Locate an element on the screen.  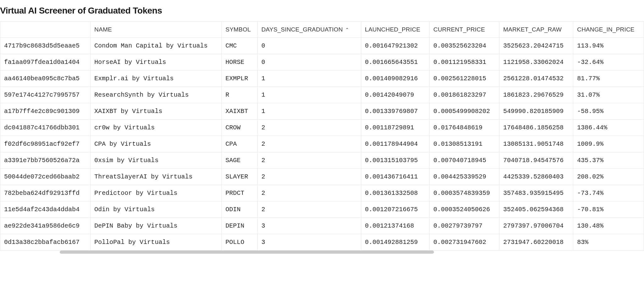
table-row: f02df6c98951acf92ef7CPA by VirtualsCPA20… is located at coordinates (322, 144).